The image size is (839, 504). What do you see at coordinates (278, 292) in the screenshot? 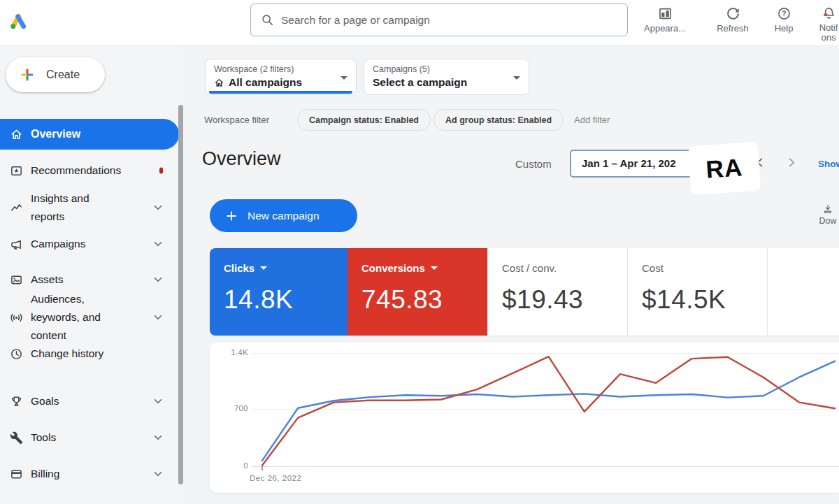
I see `scorecard-clicks: Clicks 14.8K` at bounding box center [278, 292].